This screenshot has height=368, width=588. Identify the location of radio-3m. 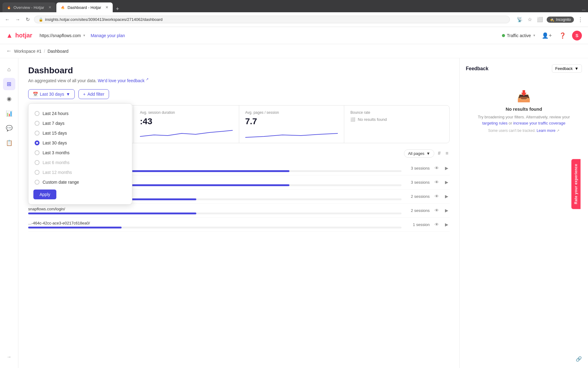
(37, 153).